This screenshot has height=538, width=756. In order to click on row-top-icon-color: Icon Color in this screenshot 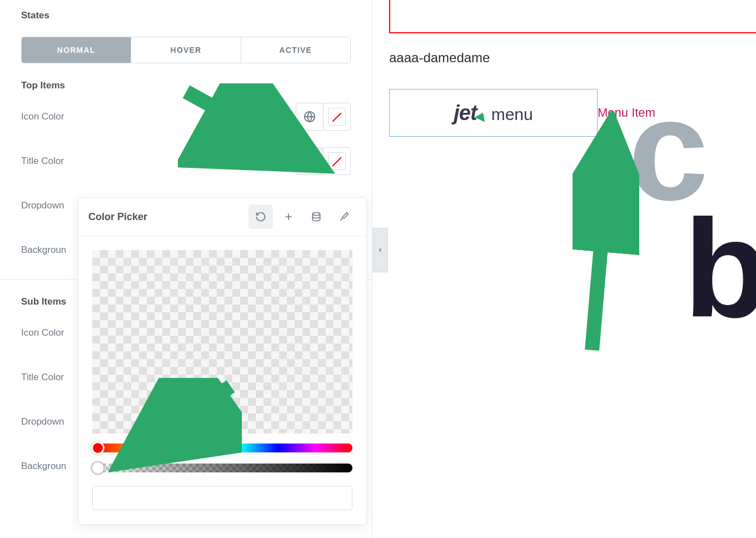, I will do `click(186, 117)`.